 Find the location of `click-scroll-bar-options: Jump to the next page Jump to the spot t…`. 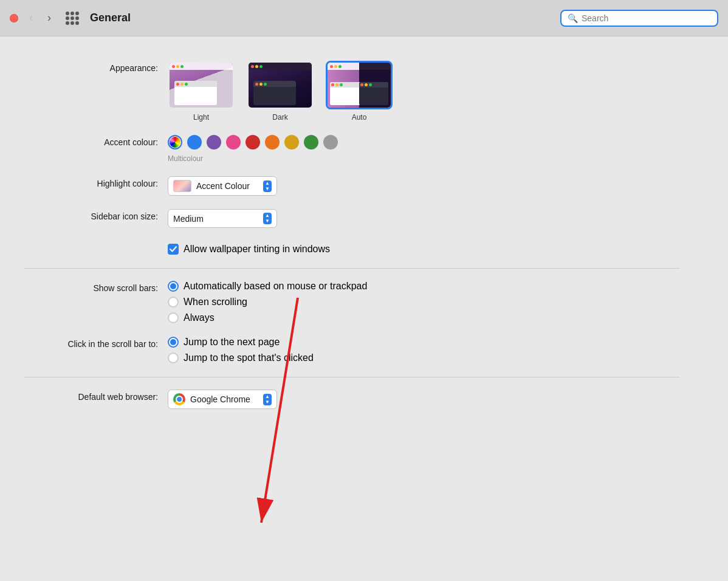

click-scroll-bar-options: Jump to the next page Jump to the spot t… is located at coordinates (241, 350).